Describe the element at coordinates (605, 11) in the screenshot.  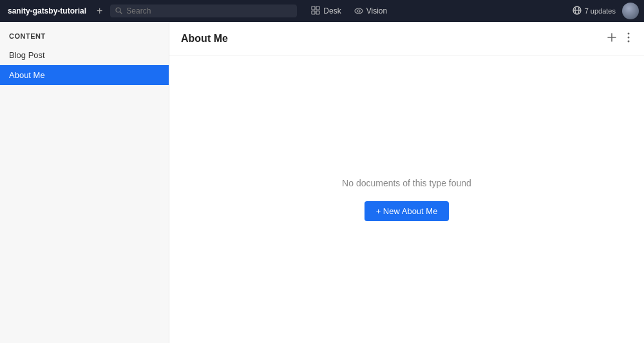
I see `navbar-right: 7 updates` at that location.